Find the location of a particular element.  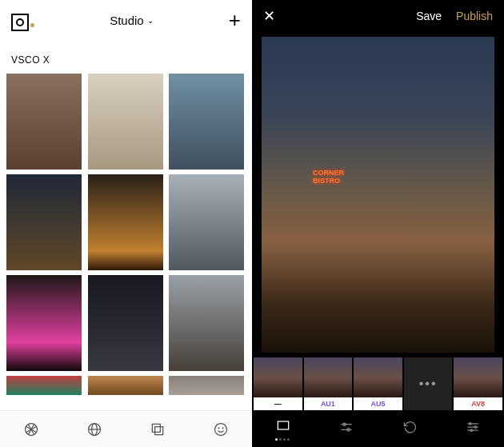

layers-icon is located at coordinates (158, 429).